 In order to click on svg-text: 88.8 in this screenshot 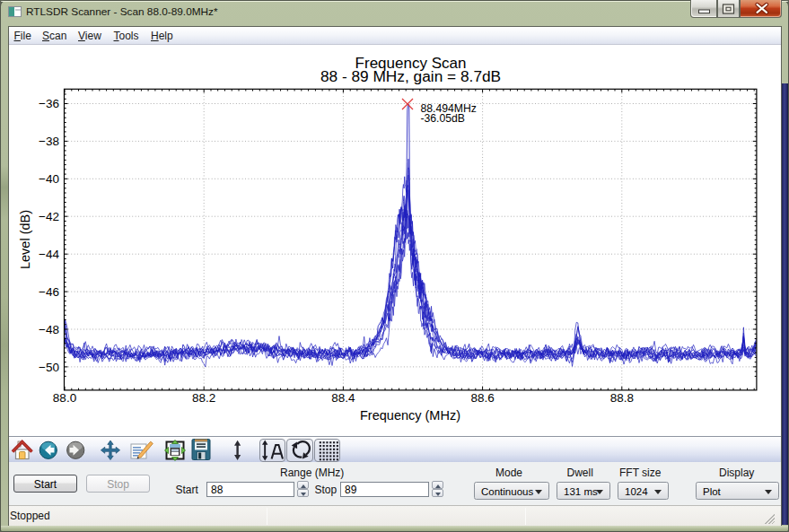, I will do `click(622, 398)`.